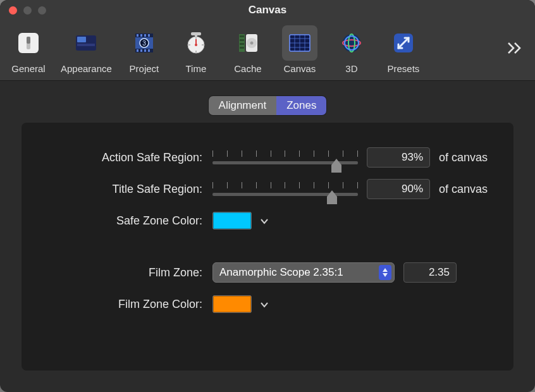  I want to click on toolbar-overflow-button, so click(515, 48).